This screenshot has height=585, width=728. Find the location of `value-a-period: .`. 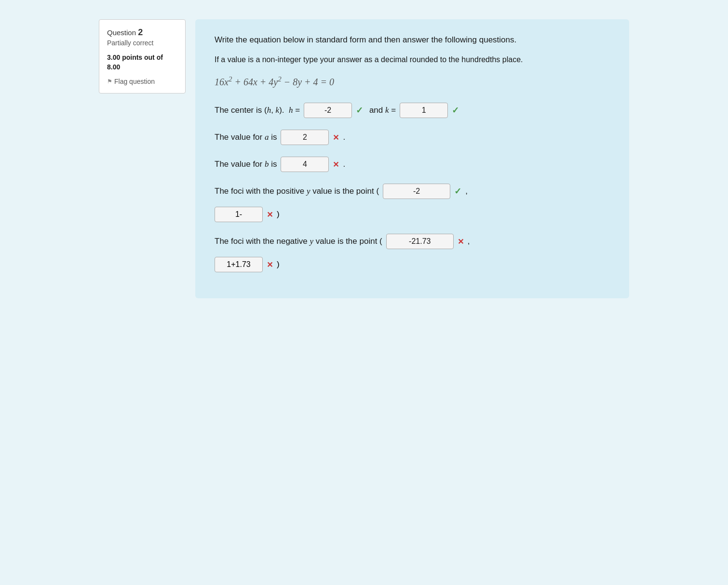

value-a-period: . is located at coordinates (344, 137).